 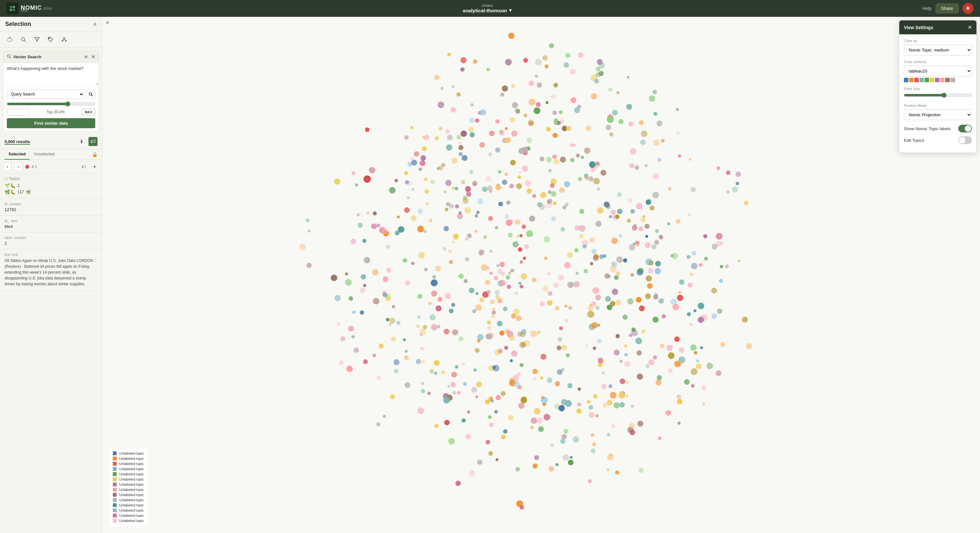 What do you see at coordinates (938, 47) in the screenshot?
I see `color-by-field: Color by Nomic Topic: medium` at bounding box center [938, 47].